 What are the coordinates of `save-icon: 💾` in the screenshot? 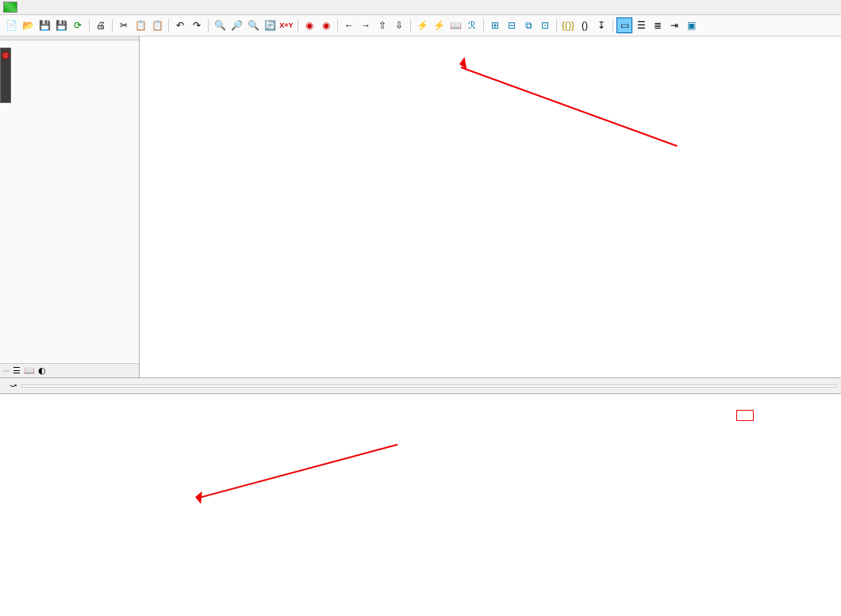 It's located at (44, 25).